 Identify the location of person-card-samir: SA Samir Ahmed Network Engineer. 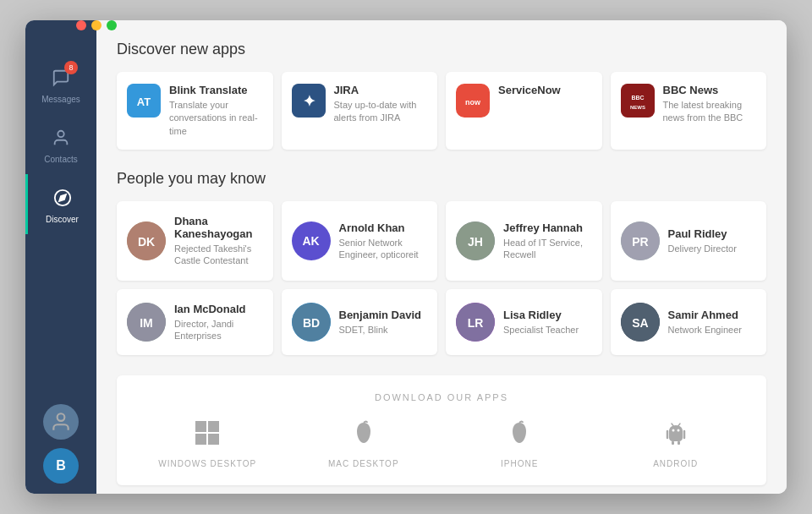
(689, 323).